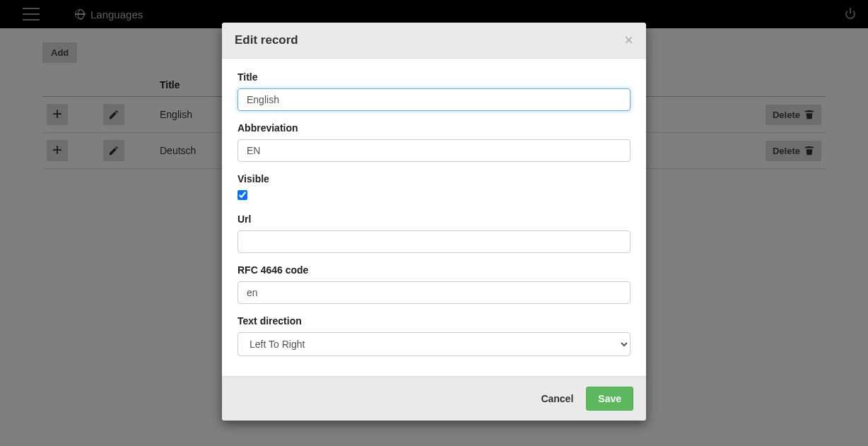 The width and height of the screenshot is (868, 446). What do you see at coordinates (434, 399) in the screenshot?
I see `modal-footer: Cancel Save` at bounding box center [434, 399].